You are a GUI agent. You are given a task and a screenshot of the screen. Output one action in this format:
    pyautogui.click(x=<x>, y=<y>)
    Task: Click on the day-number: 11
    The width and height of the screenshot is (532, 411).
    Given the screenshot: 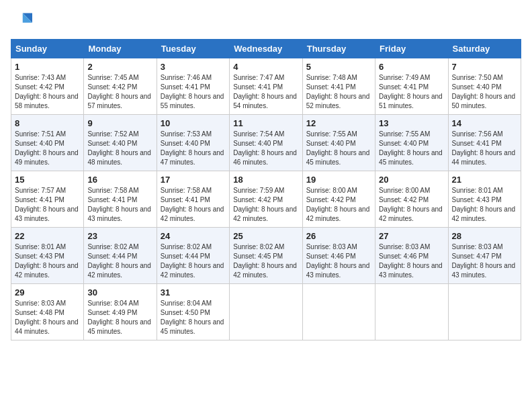 What is the action you would take?
    pyautogui.click(x=266, y=124)
    